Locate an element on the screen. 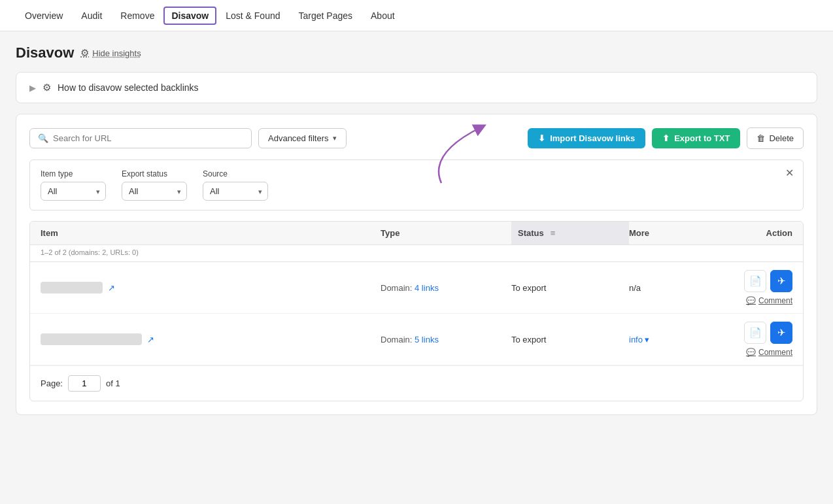 The height and width of the screenshot is (504, 833). page-input is located at coordinates (84, 383).